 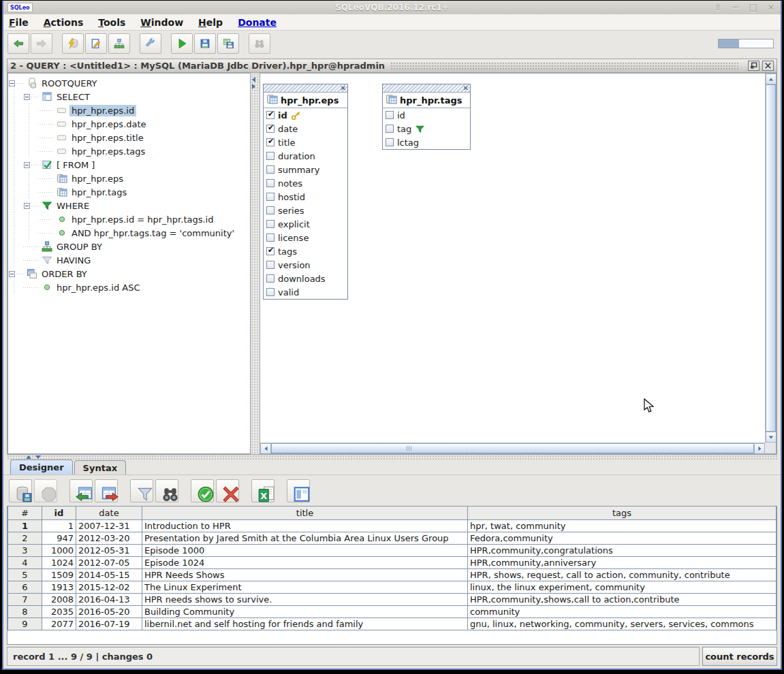 What do you see at coordinates (129, 260) in the screenshot?
I see `tree-node: HAVING` at bounding box center [129, 260].